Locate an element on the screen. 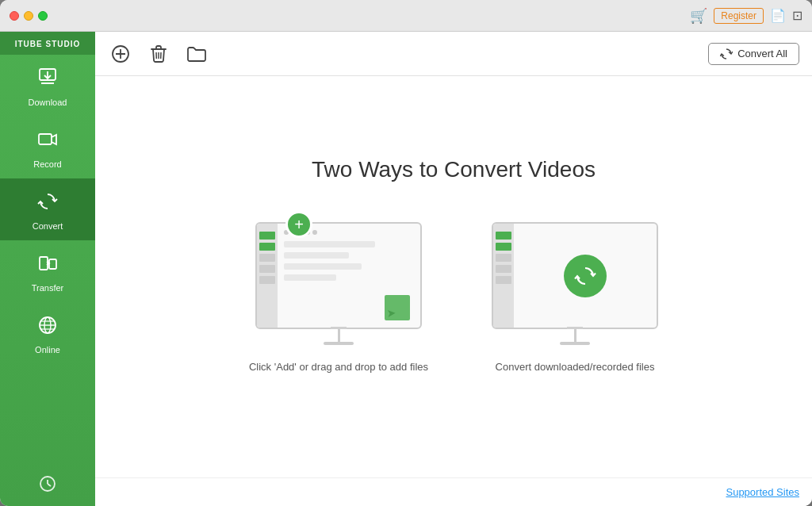 This screenshot has width=812, height=506. sidebar-item-transfer-label: Transfer is located at coordinates (48, 288).